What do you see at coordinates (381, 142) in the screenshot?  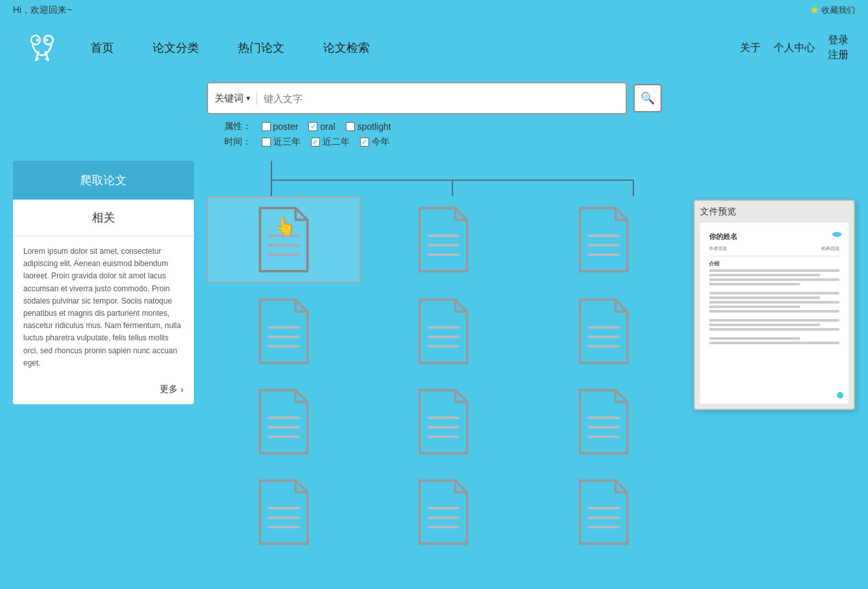 I see `thisyear-label: 今年` at bounding box center [381, 142].